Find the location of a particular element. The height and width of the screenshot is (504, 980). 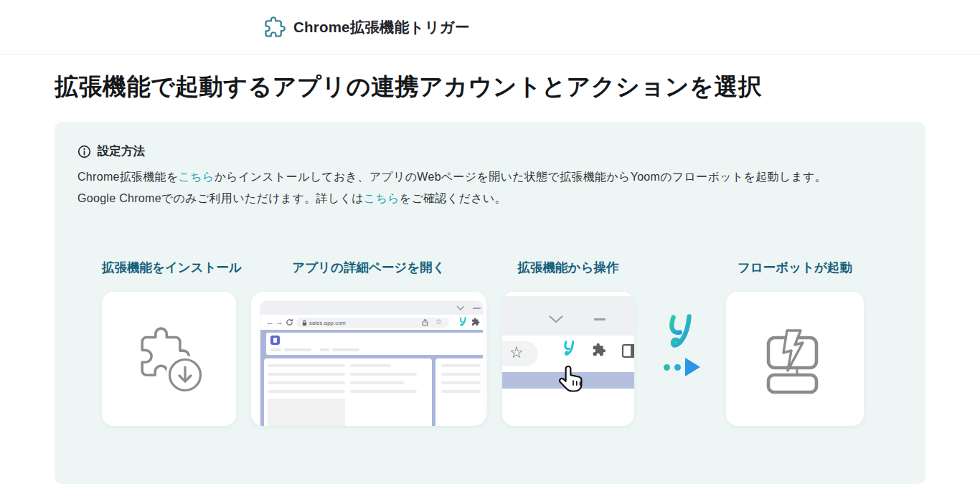

step-card-toolbar: ☆ is located at coordinates (568, 358).